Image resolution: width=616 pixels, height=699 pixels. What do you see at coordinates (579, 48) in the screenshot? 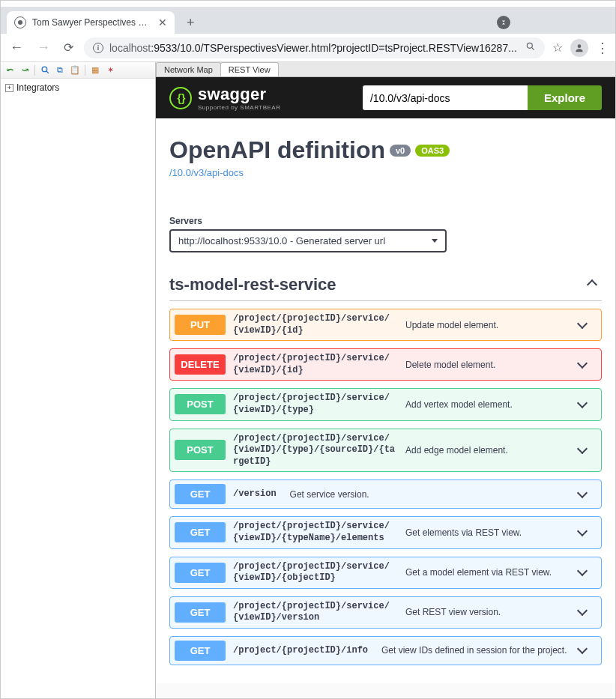
I see `profile-avatar` at bounding box center [579, 48].